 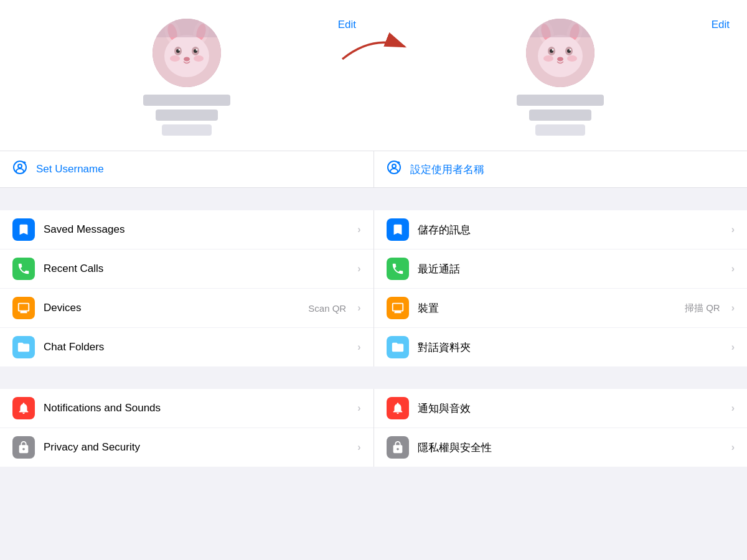 What do you see at coordinates (560, 53) in the screenshot?
I see `right-avatar` at bounding box center [560, 53].